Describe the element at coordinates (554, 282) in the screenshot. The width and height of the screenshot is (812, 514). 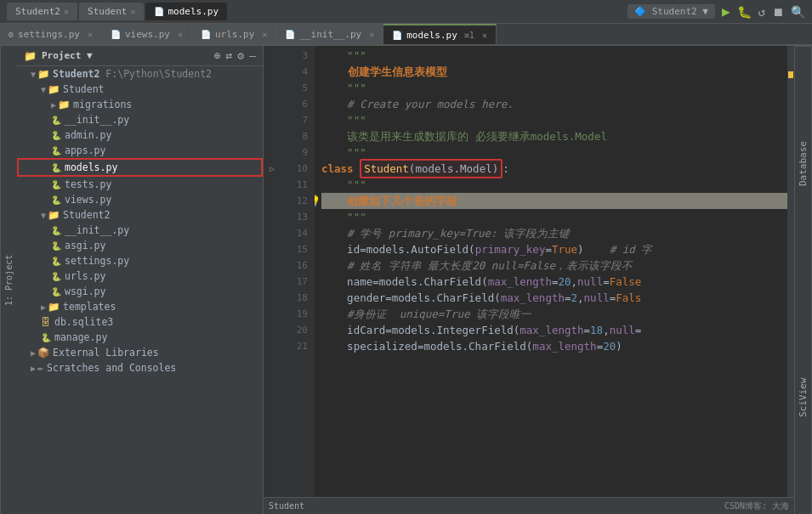
I see `code-line-17: name=models.CharField(max_length=20,null…` at that location.